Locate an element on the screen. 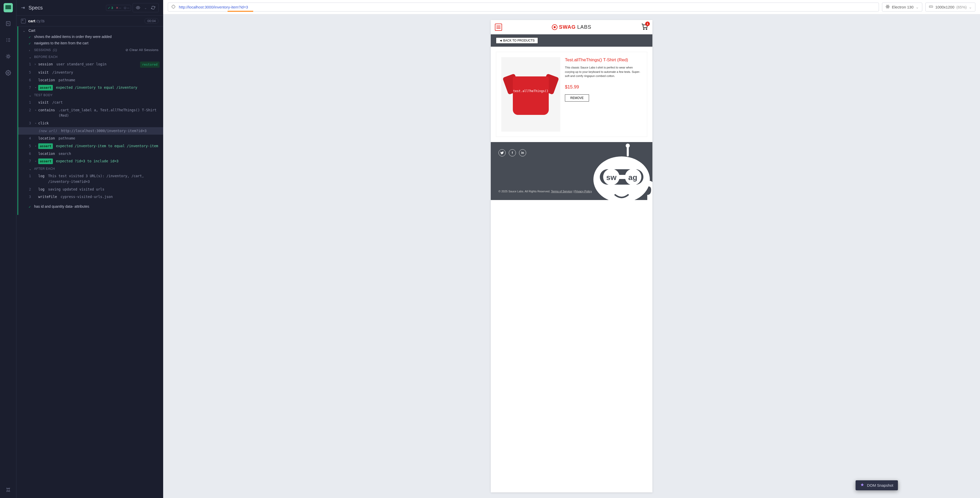 The height and width of the screenshot is (498, 980). swag-footer: f in © 2025 Sauce Labs. All Rights Reser… is located at coordinates (571, 171).